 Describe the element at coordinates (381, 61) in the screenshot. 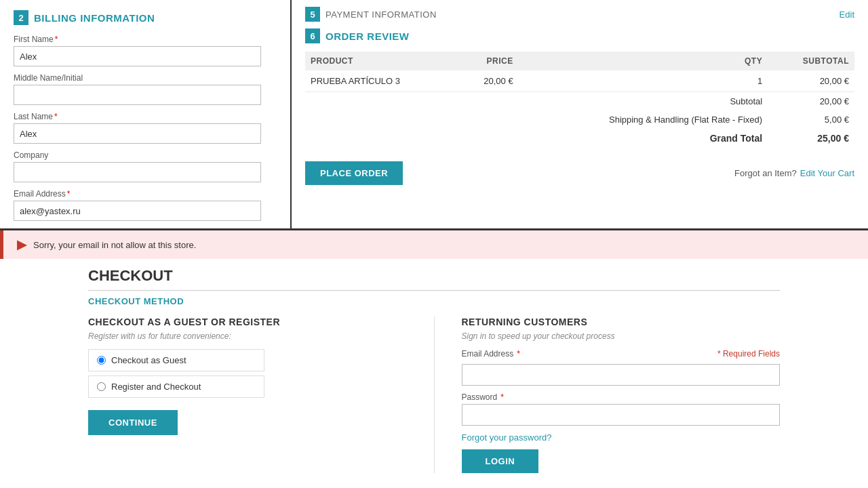

I see `col-product: PRODUCT` at that location.